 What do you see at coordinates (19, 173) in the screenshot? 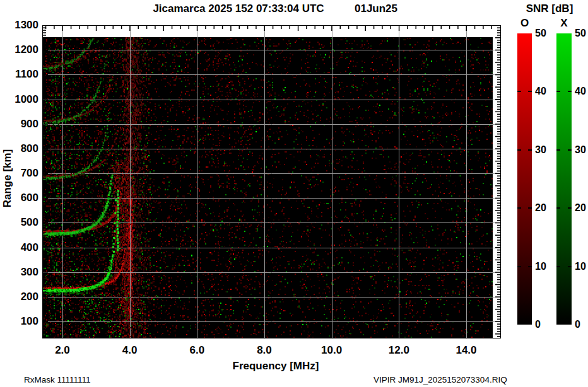
I see `y-tick-label: 700` at bounding box center [19, 173].